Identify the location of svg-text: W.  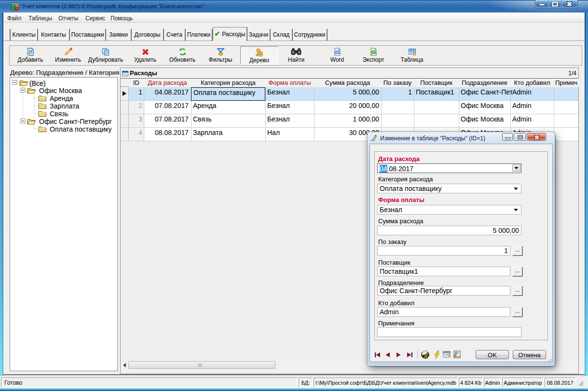
(338, 52).